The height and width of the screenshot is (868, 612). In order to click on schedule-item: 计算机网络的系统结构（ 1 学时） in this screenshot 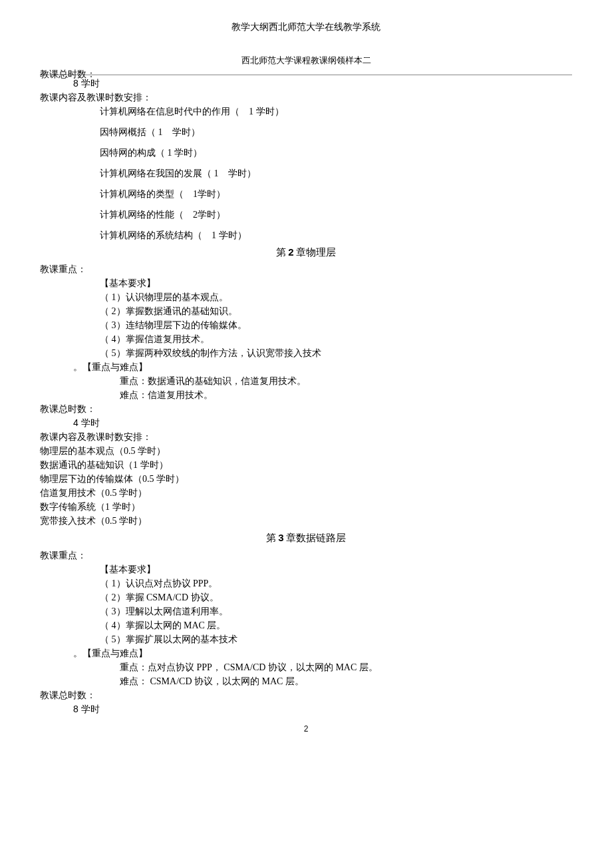, I will do `click(306, 236)`.